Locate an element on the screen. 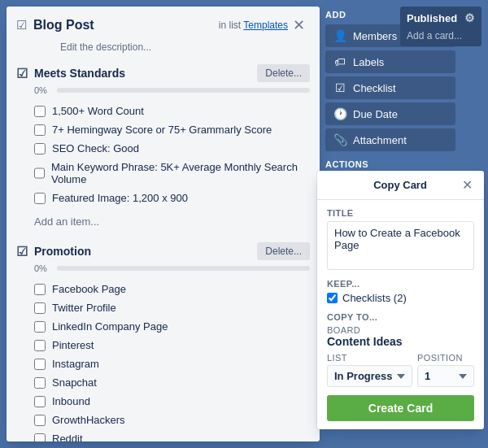 This screenshot has width=488, height=448. list-link: Templates is located at coordinates (265, 25).